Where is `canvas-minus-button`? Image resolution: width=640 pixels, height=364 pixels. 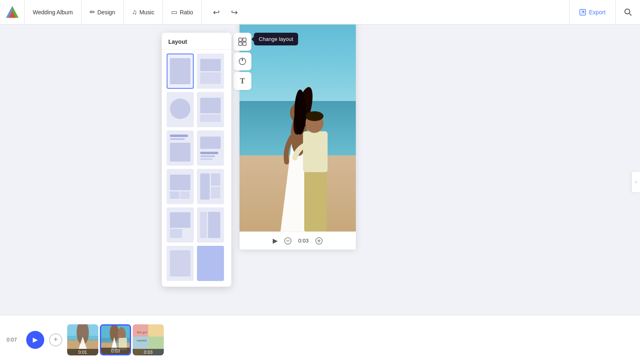 canvas-minus-button is located at coordinates (288, 241).